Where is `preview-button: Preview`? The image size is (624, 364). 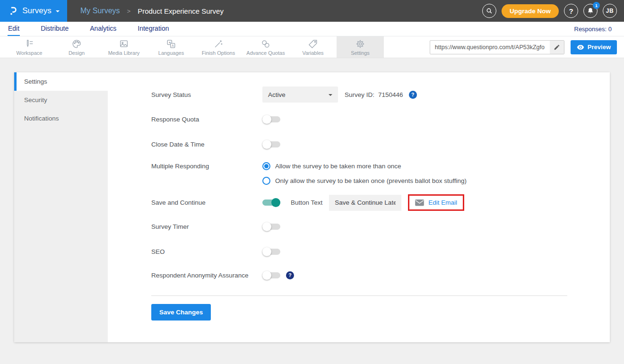
preview-button: Preview is located at coordinates (594, 47).